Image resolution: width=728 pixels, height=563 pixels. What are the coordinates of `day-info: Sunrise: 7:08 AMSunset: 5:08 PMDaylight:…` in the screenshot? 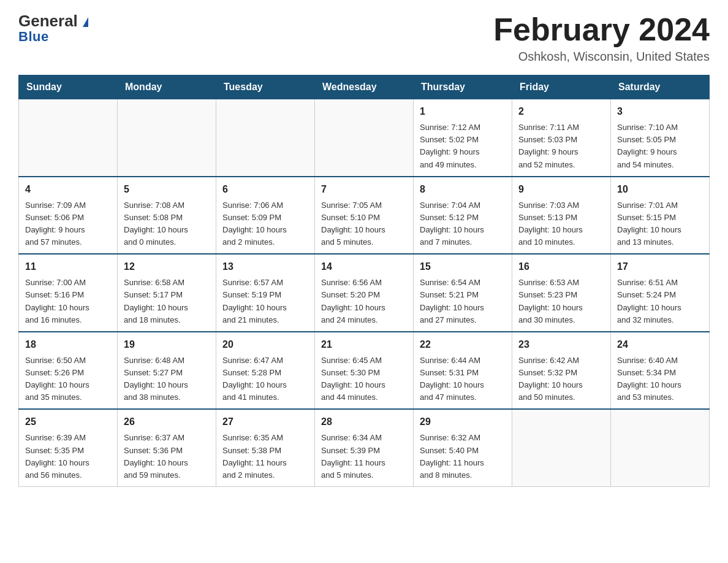 It's located at (167, 224).